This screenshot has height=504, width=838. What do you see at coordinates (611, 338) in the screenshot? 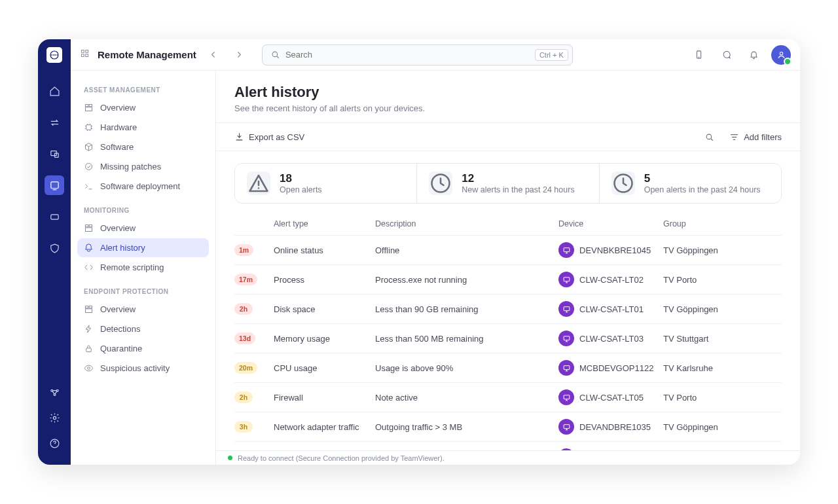
I see `cell-device: CLW-CSAT-LT03` at bounding box center [611, 338].